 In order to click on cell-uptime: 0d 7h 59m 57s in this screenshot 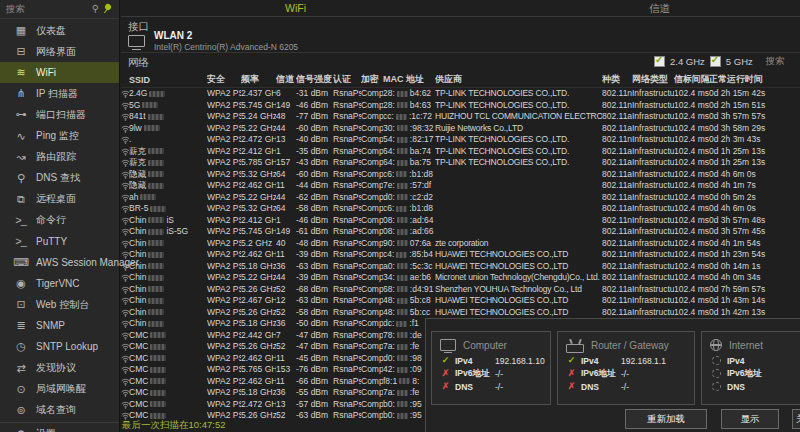, I will do `click(754, 290)`.